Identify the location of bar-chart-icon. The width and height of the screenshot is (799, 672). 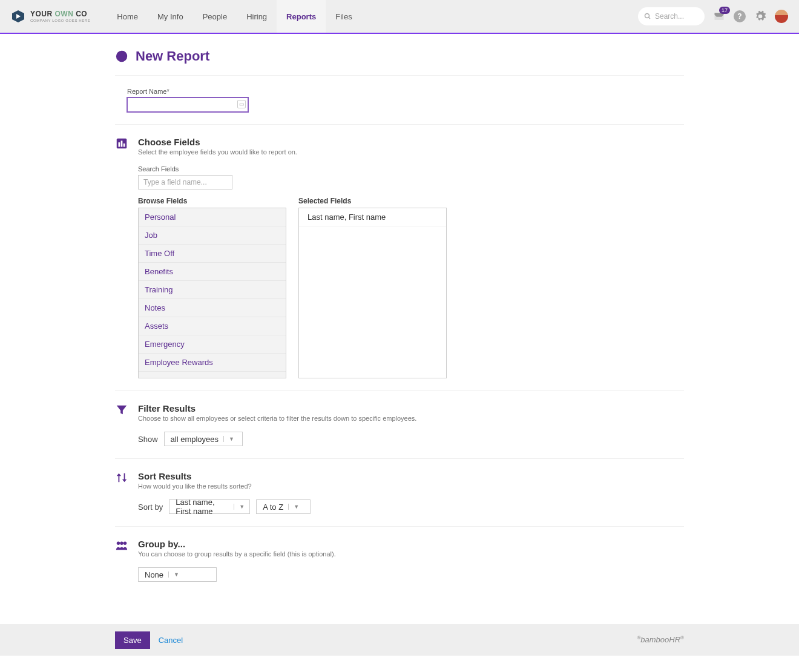
(122, 143).